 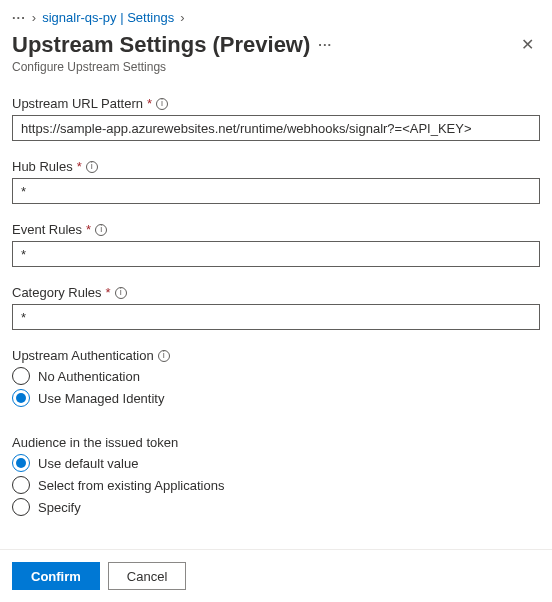 I want to click on label-upstream-auth: Upstream Authentication, so click(x=83, y=356).